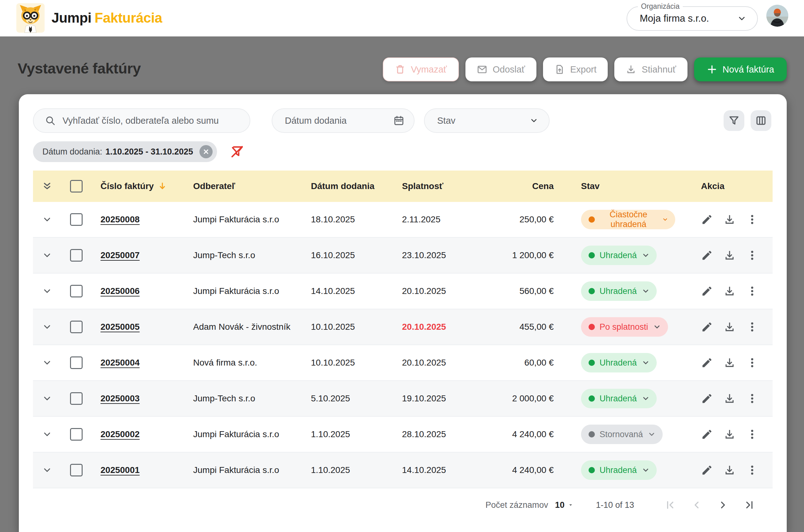 This screenshot has width=804, height=532. Describe the element at coordinates (707, 434) in the screenshot. I see `pencil-icon` at that location.